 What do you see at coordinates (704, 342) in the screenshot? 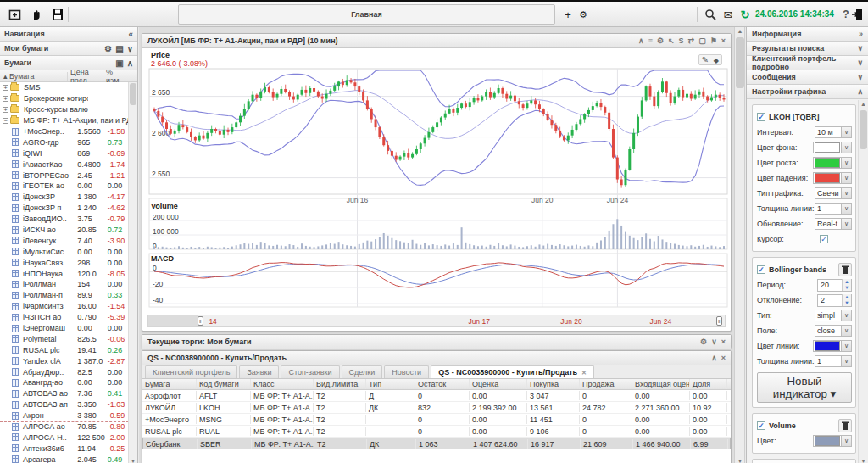
I see `settings-icon: ⚙` at bounding box center [704, 342].